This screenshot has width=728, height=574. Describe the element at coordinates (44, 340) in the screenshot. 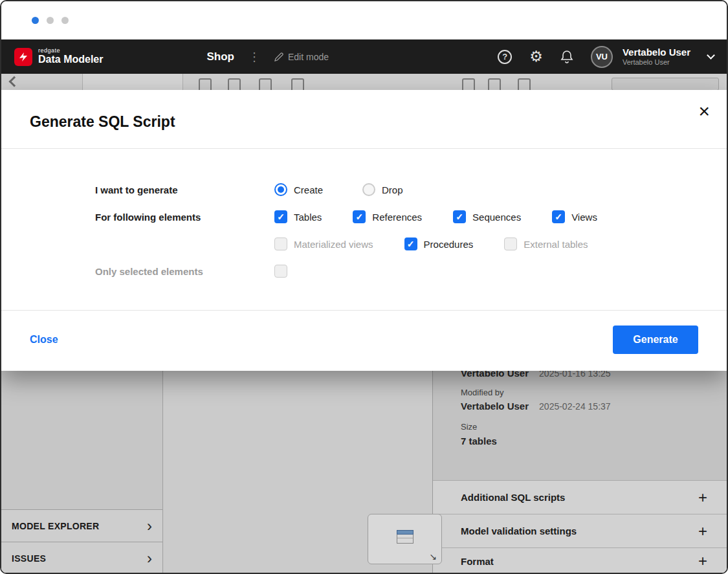

I see `close-link: Close` at that location.